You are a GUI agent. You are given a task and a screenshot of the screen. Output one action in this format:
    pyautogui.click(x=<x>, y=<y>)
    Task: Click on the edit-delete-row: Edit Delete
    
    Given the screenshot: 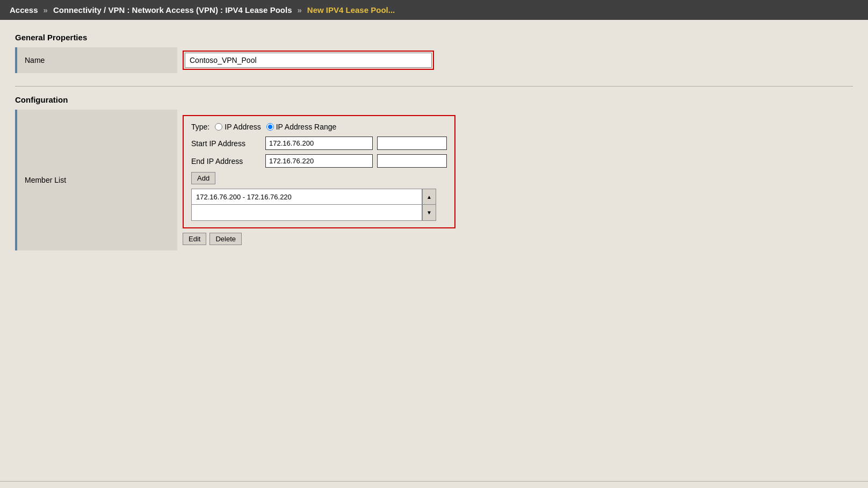 What is the action you would take?
    pyautogui.click(x=515, y=239)
    